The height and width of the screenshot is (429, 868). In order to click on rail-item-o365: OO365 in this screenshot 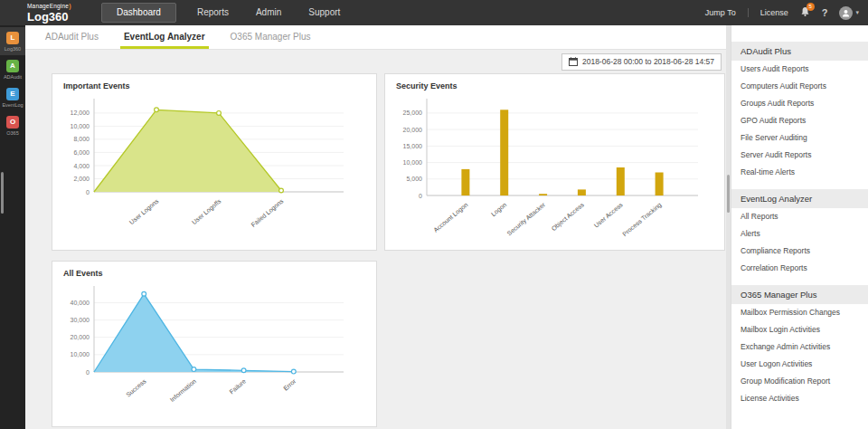, I will do `click(13, 125)`.